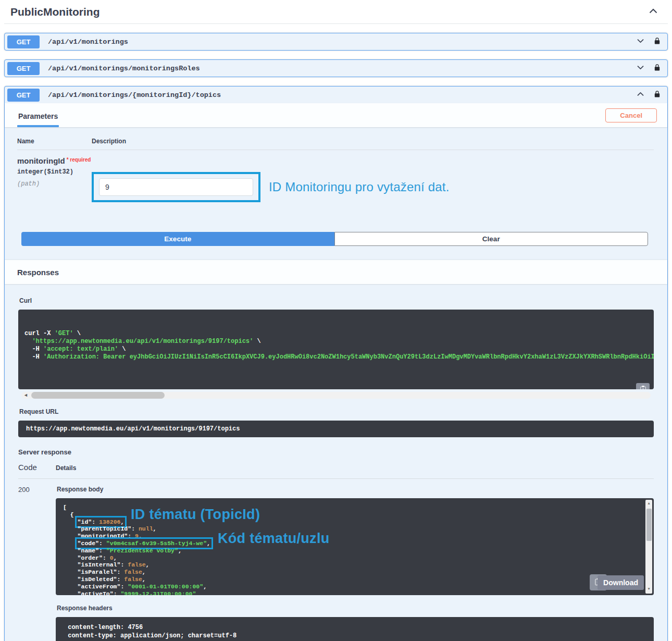 Image resolution: width=672 pixels, height=641 pixels. I want to click on endpoint-monitorings-roles: GET /api/v1/monitorings/monitoringsRoles, so click(336, 68).